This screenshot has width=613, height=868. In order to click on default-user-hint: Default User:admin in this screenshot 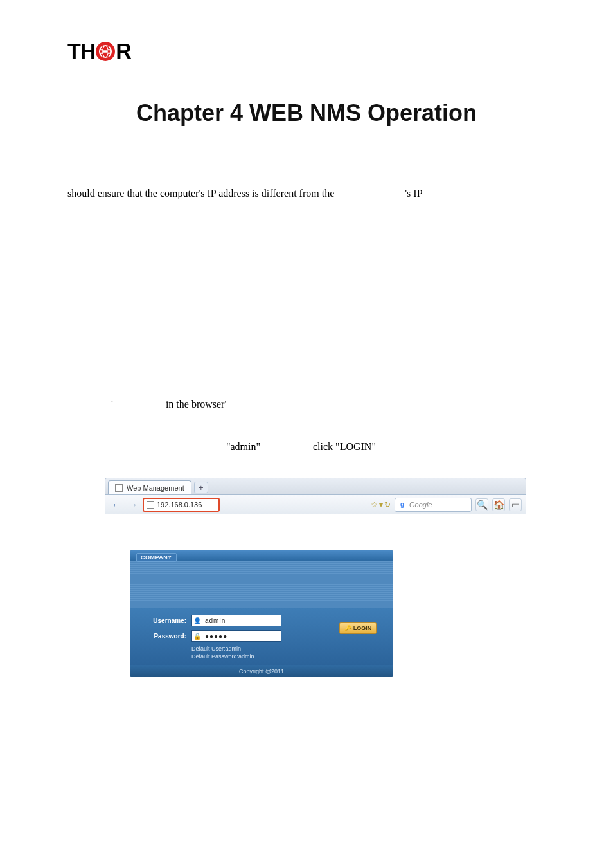, I will do `click(287, 649)`.